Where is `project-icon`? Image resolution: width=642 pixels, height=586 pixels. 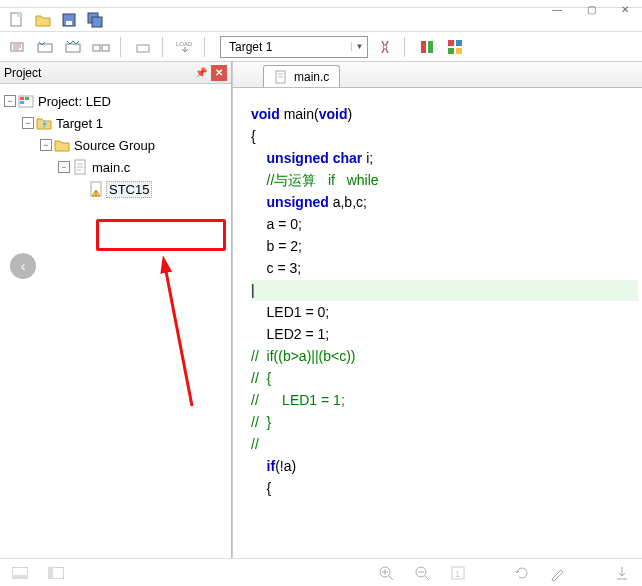 project-icon is located at coordinates (26, 101).